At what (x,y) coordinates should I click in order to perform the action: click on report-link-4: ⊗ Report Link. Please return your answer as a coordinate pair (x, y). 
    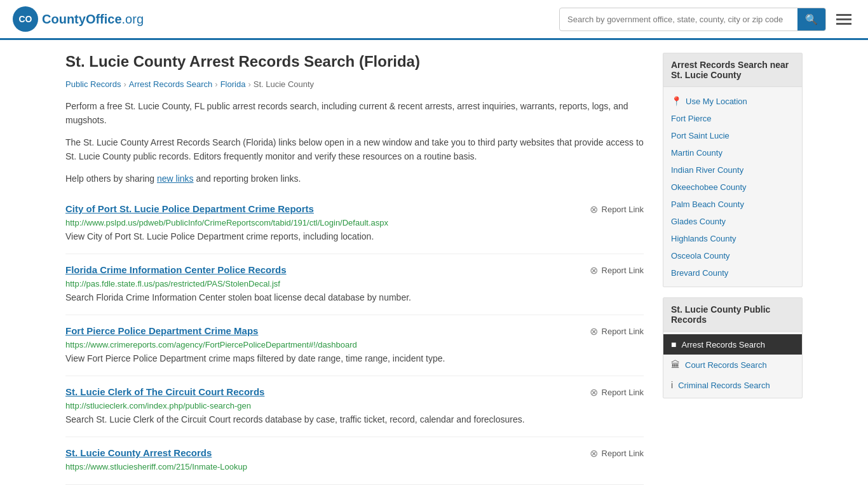
    Looking at the image, I should click on (616, 454).